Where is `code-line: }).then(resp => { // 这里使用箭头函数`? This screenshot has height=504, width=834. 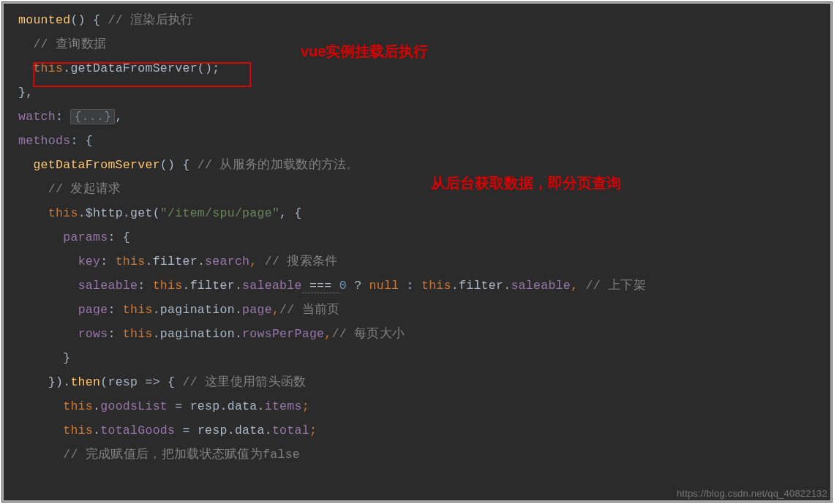
code-line: }).then(resp => { // 这里使用箭头函数 is located at coordinates (417, 382).